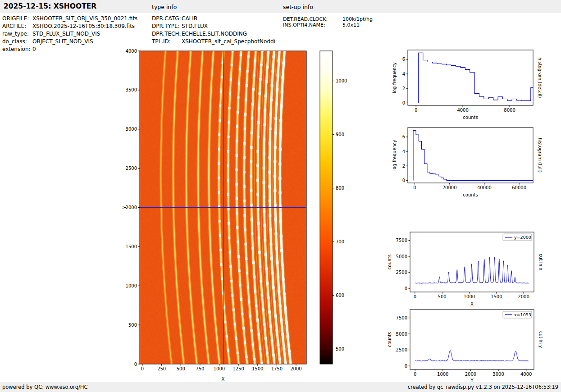 The width and height of the screenshot is (561, 392). Describe the element at coordinates (17, 34) in the screenshot. I see `meta-label: raw_type:` at that location.